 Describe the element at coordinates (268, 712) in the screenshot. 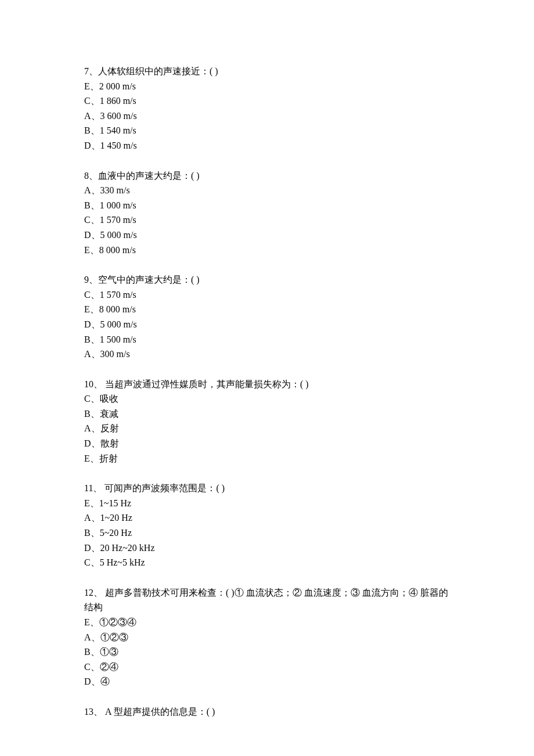

I see `question-text: 13、 A 型超声提供的信息是：( )` at that location.